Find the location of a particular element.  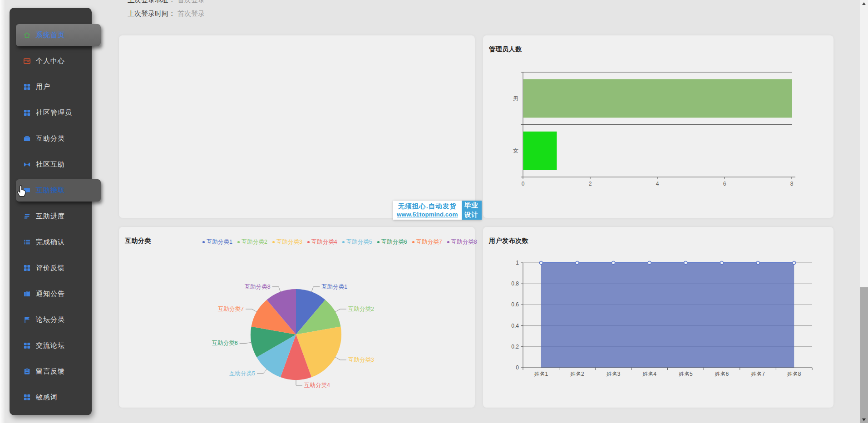

svg-text: 男 is located at coordinates (516, 98).